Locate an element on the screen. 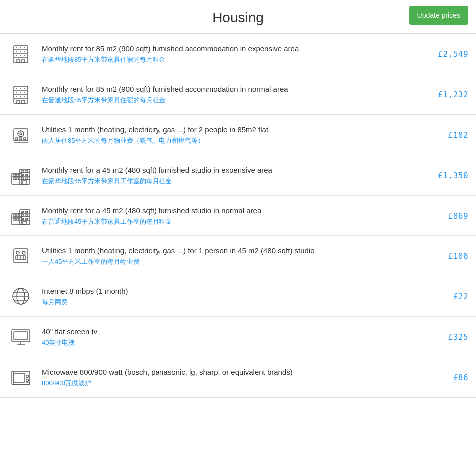 This screenshot has width=476, height=451. item-price: £1,232 is located at coordinates (451, 95).